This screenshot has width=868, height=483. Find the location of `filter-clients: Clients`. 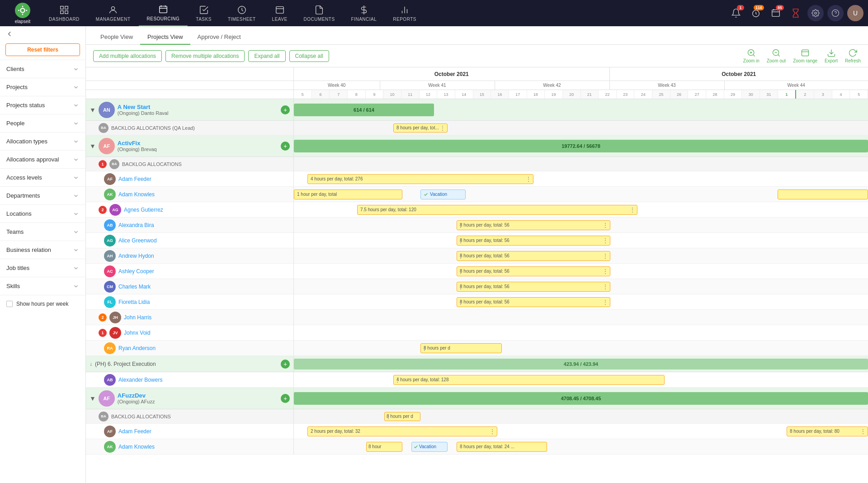

filter-clients: Clients is located at coordinates (42, 69).